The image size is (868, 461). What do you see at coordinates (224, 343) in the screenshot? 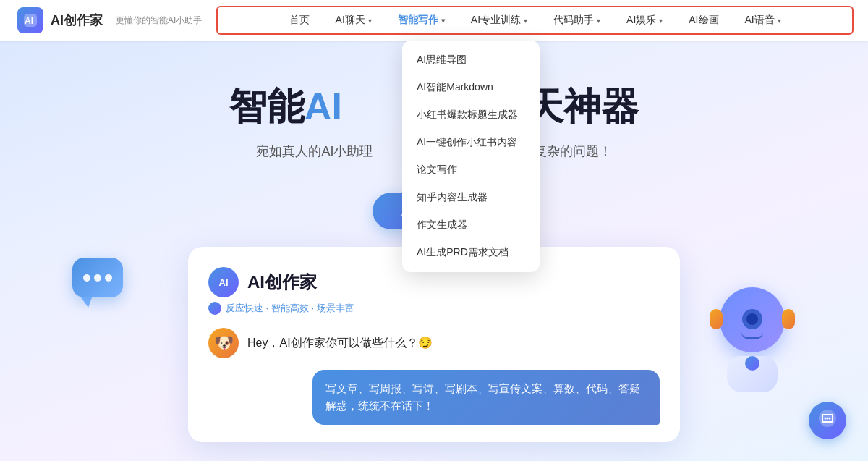
I see `user-avatar: 🐶` at bounding box center [224, 343].